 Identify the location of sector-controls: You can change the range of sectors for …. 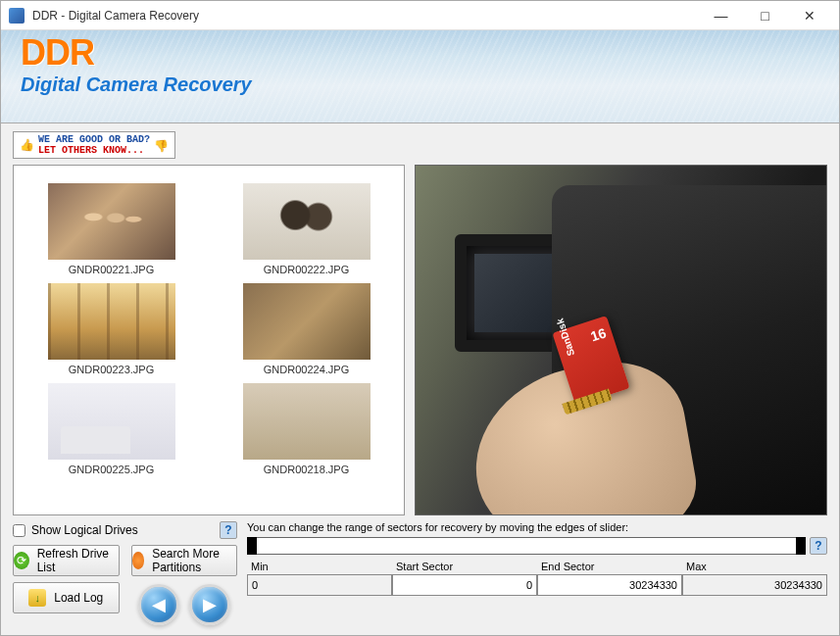
(537, 573).